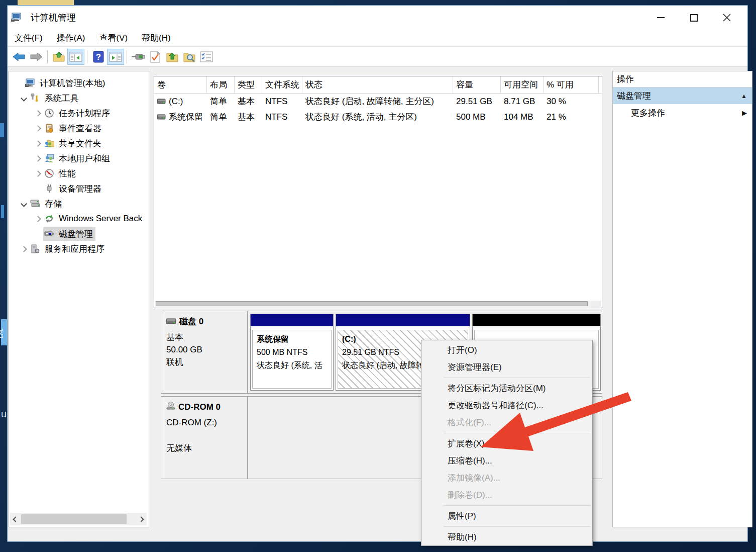 The image size is (756, 552). What do you see at coordinates (98, 57) in the screenshot?
I see `help-button: ?` at bounding box center [98, 57].